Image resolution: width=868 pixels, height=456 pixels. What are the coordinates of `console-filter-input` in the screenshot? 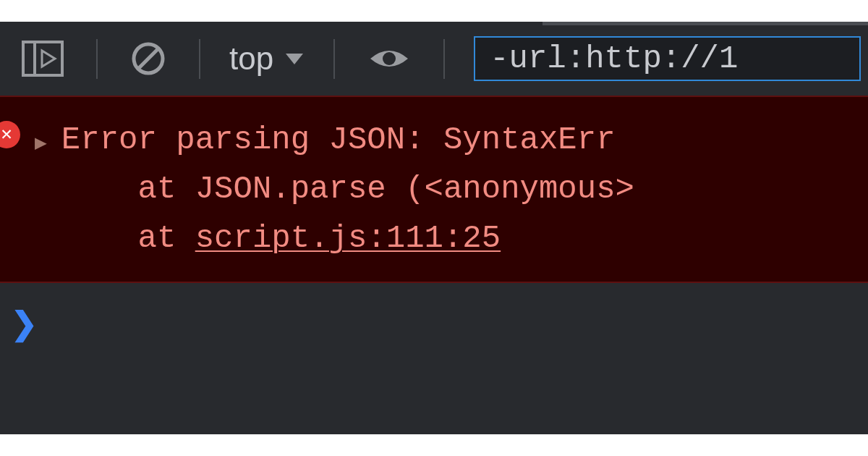 It's located at (667, 59).